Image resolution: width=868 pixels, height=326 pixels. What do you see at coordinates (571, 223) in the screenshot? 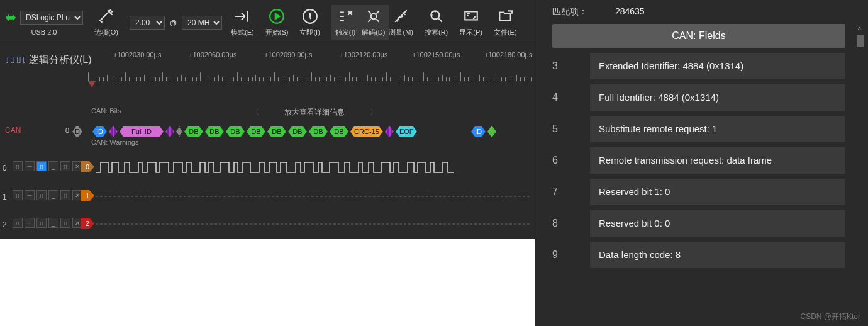
I see `field-index: 8` at bounding box center [571, 223].